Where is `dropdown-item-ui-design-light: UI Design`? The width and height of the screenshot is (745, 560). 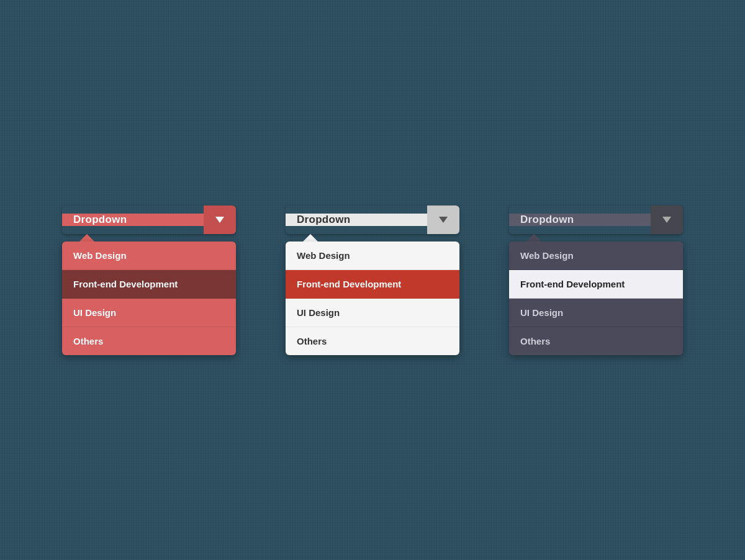 dropdown-item-ui-design-light: UI Design is located at coordinates (372, 313).